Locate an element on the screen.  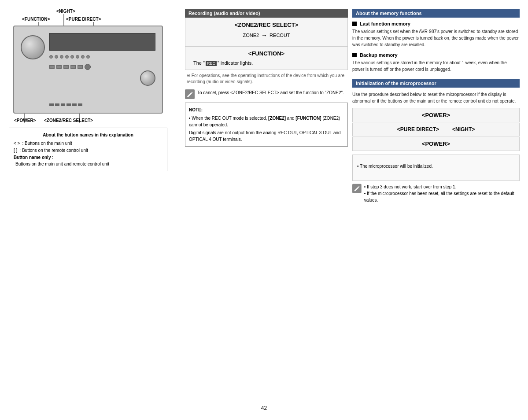
middle-column: Recording (audio and/or video) <ZONE2/RE… is located at coordinates (266, 77).